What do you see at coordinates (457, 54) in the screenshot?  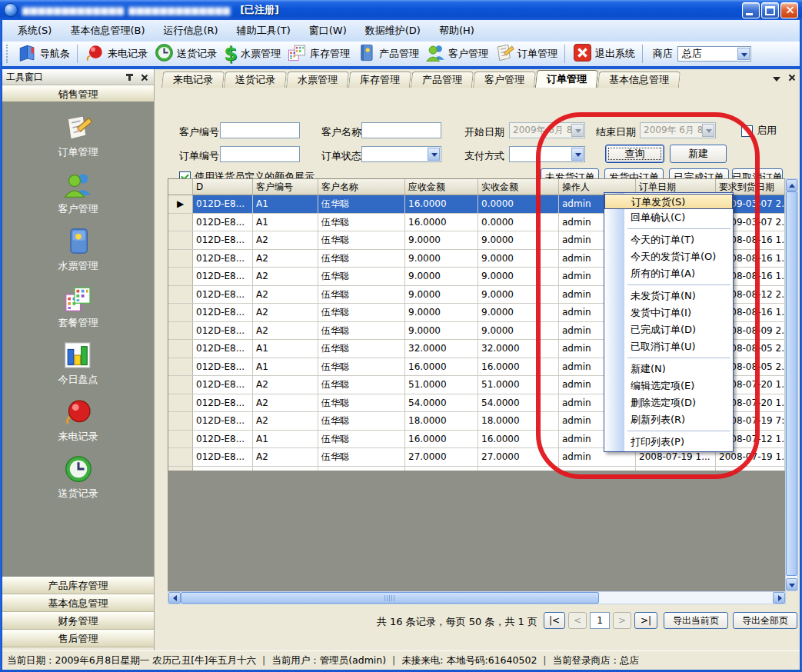 I see `toolbar-customer-button: 客户管理` at bounding box center [457, 54].